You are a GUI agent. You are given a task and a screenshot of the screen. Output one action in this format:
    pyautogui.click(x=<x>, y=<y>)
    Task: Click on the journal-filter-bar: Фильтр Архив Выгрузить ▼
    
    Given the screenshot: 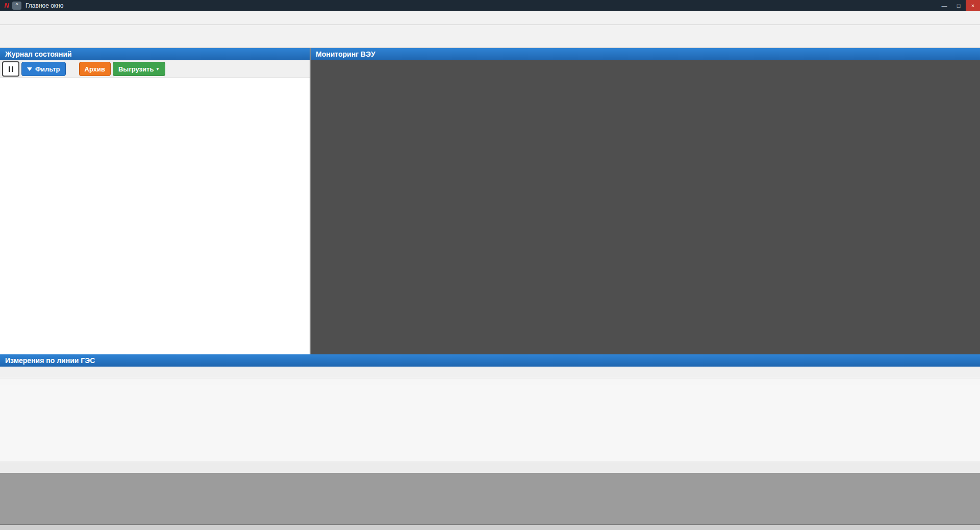 What is the action you would take?
    pyautogui.click(x=155, y=69)
    